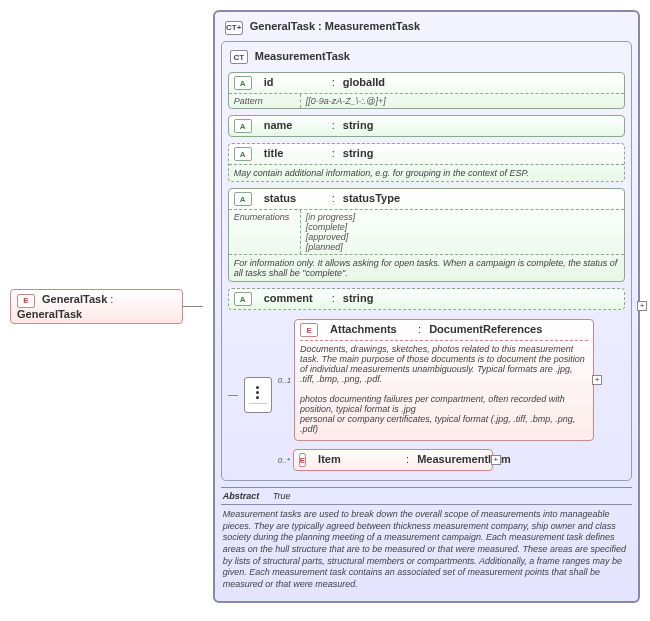 This screenshot has width=650, height=621. Describe the element at coordinates (284, 380) in the screenshot. I see `cardinality: 0..1` at that location.